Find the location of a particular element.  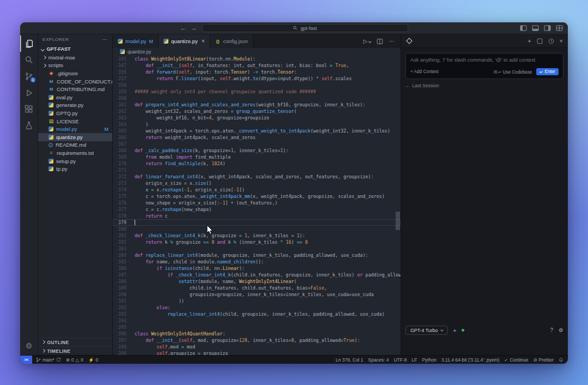

settings-gear-icon: ⚙ is located at coordinates (29, 347).